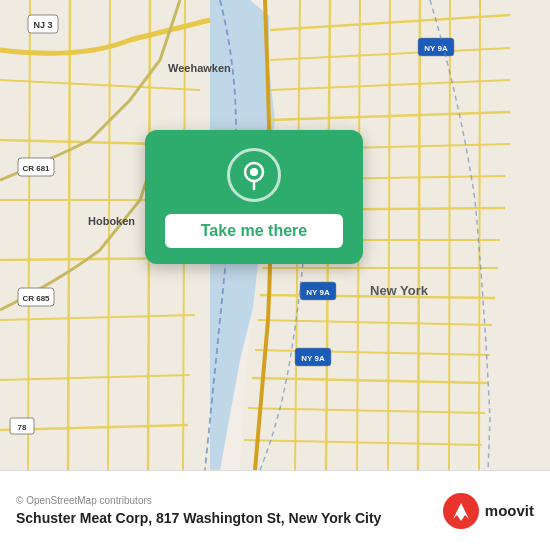 This screenshot has height=550, width=550. What do you see at coordinates (254, 175) in the screenshot?
I see `pin-icon-wrapper` at bounding box center [254, 175].